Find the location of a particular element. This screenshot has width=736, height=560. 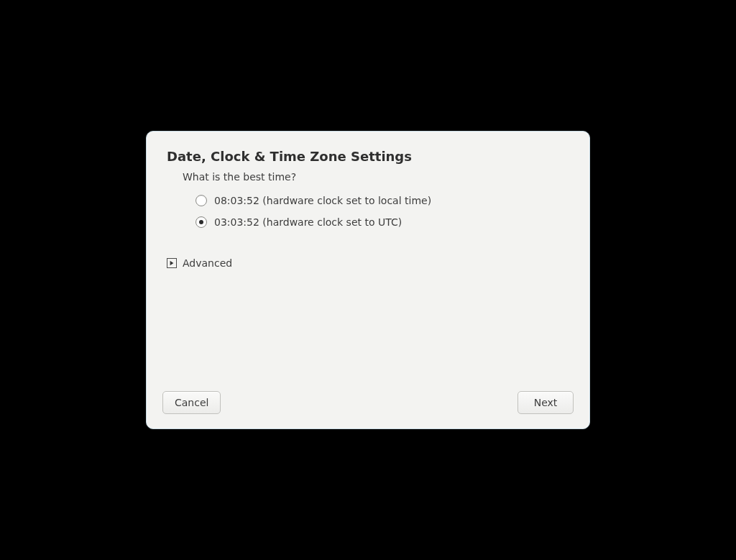

dialog-title: Date, Clock & Time Zone Settings is located at coordinates (368, 157).